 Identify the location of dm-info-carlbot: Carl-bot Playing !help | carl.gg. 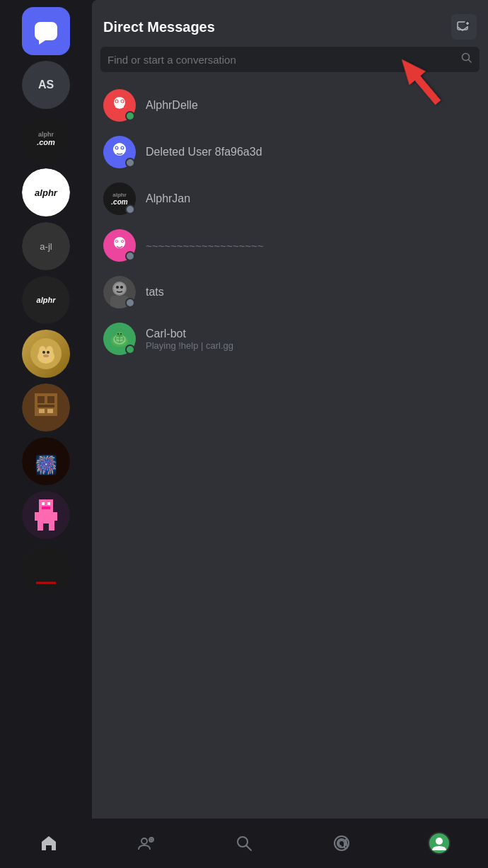
(311, 340).